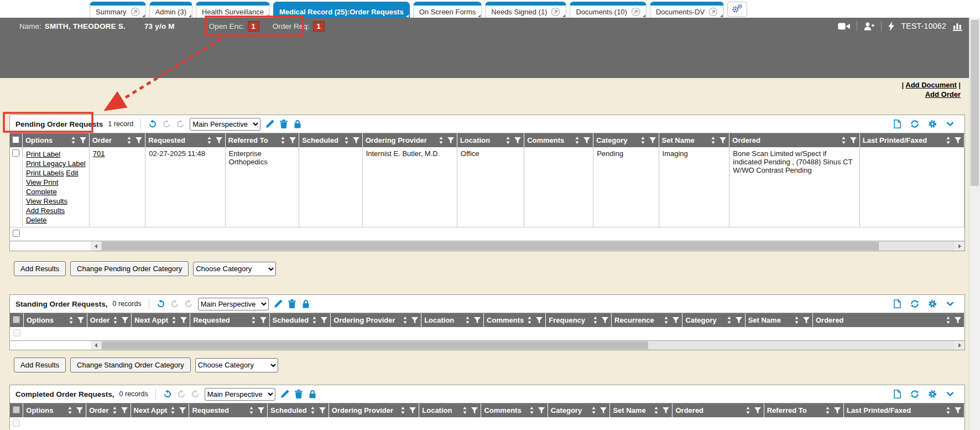 This screenshot has height=430, width=980. Describe the element at coordinates (911, 141) in the screenshot. I see `column-header-last-printed-faxed: Last Printed/Faxed` at that location.